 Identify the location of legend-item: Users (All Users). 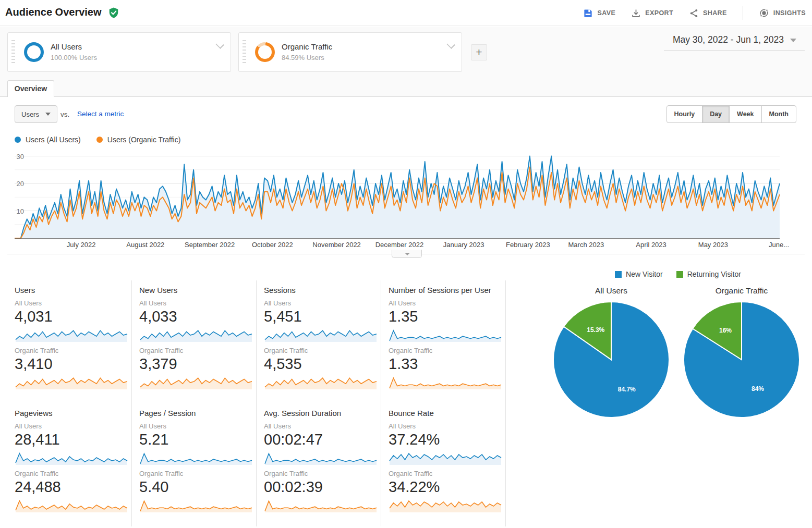
(48, 140).